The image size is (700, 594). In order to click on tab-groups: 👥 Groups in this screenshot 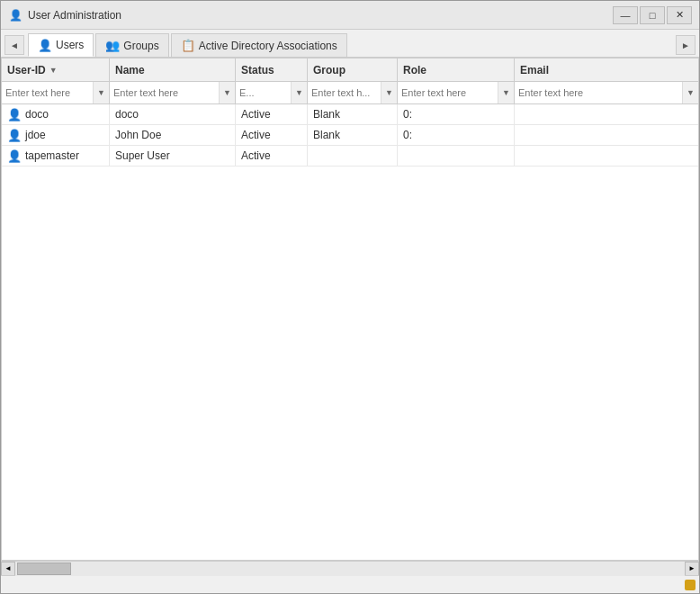, I will do `click(131, 45)`.